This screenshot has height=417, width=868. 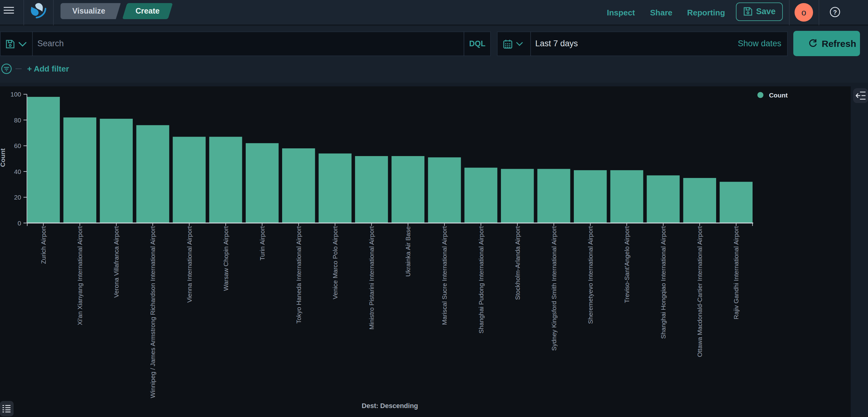 What do you see at coordinates (18, 197) in the screenshot?
I see `svg-text: 20` at bounding box center [18, 197].